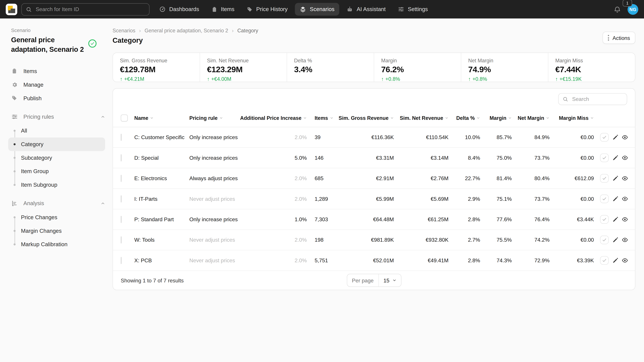 This screenshot has width=644, height=362. Describe the element at coordinates (530, 158) in the screenshot. I see `cell-net-margin: 73.7%` at that location.